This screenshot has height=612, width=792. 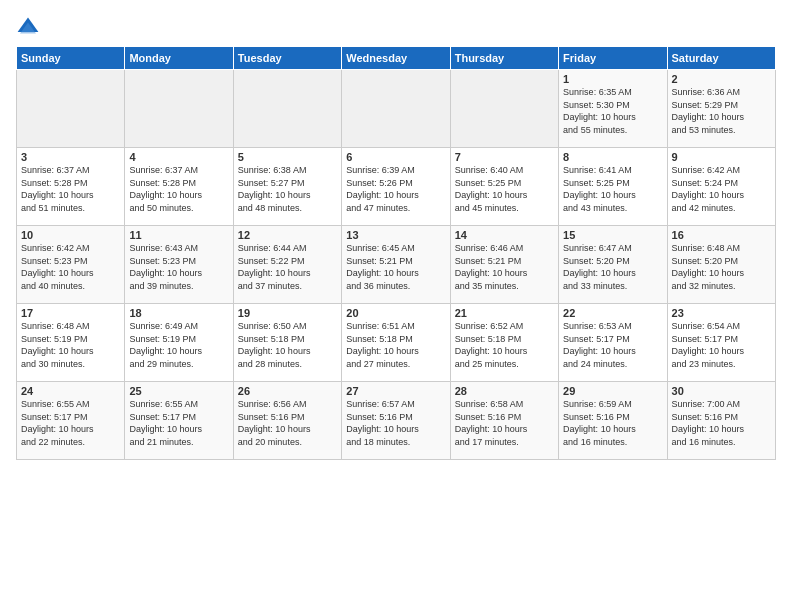 What do you see at coordinates (612, 235) in the screenshot?
I see `day-number: 15` at bounding box center [612, 235].